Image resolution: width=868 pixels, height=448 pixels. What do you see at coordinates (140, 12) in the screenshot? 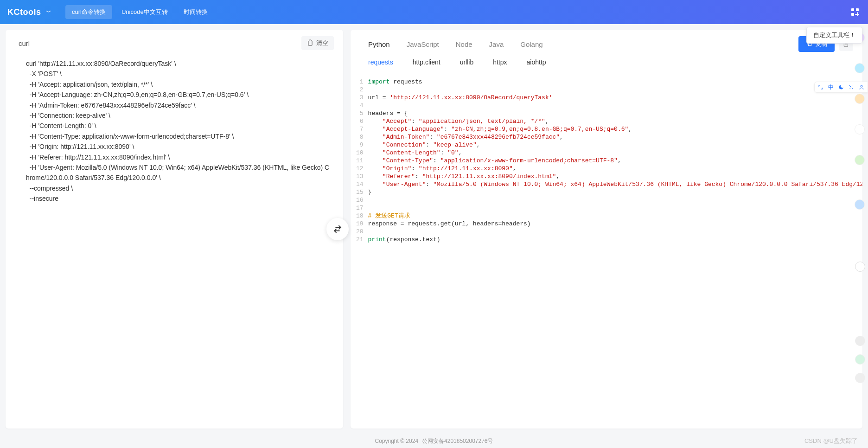
I see `nav-tabs: curl命令转换Unicode中文互转时间转换` at bounding box center [140, 12].